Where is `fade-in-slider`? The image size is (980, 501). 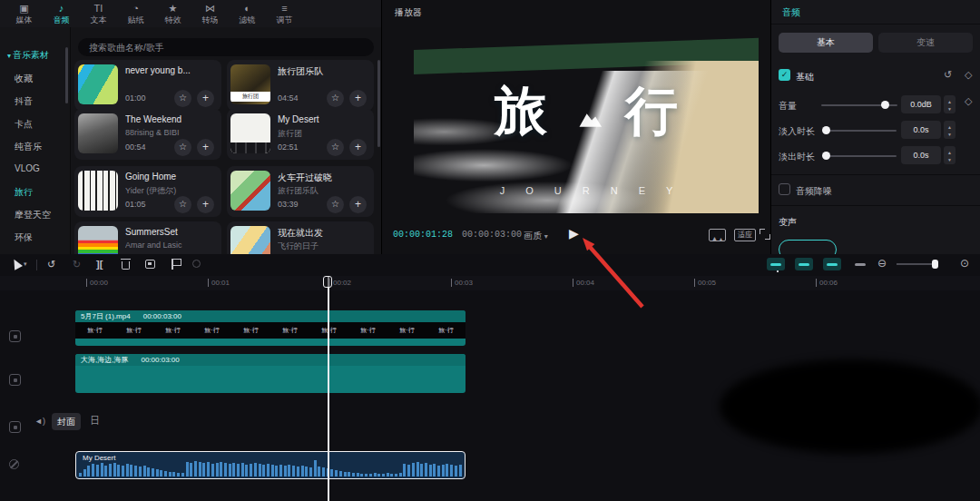
fade-in-slider is located at coordinates (860, 131).